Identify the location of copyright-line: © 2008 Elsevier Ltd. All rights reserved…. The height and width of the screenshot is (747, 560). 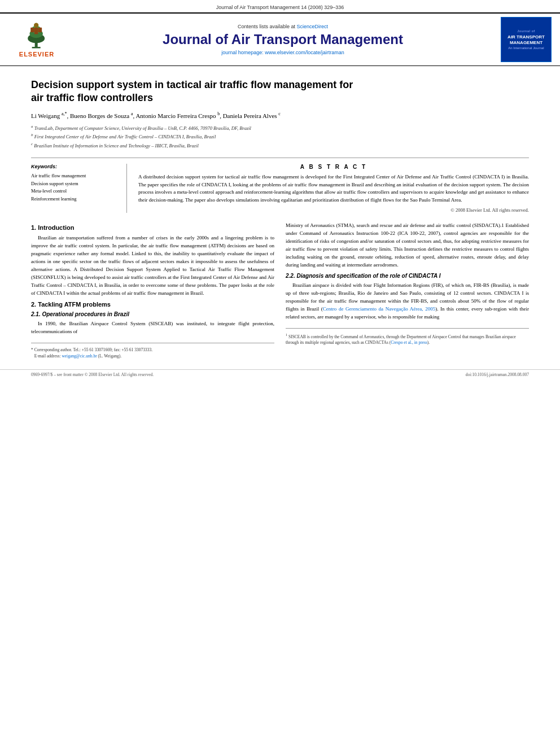
(334, 210).